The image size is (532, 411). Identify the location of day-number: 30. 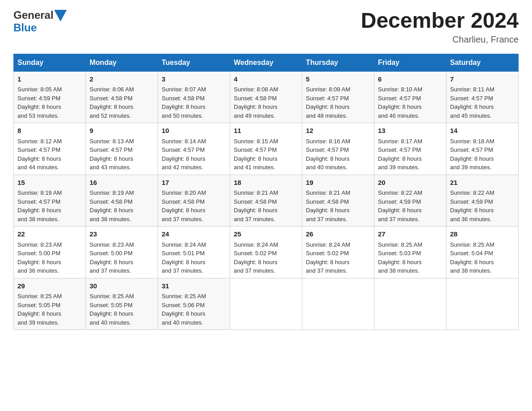
(122, 287).